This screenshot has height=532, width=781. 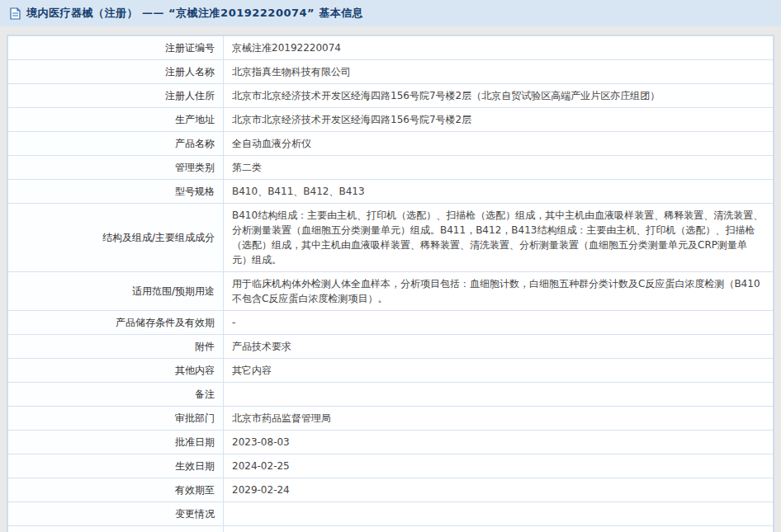 I want to click on row-label: 有效期至, so click(x=116, y=490).